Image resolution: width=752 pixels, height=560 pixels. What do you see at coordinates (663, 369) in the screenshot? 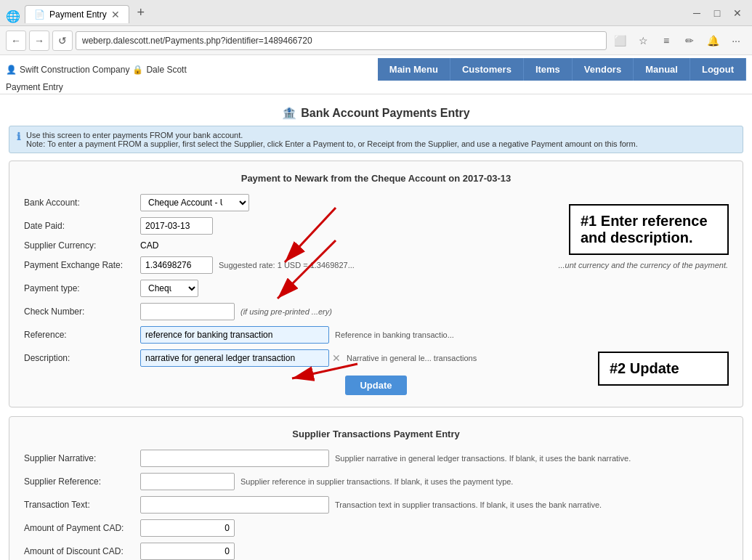
I see `annotation-2: #2 Update` at bounding box center [663, 369].